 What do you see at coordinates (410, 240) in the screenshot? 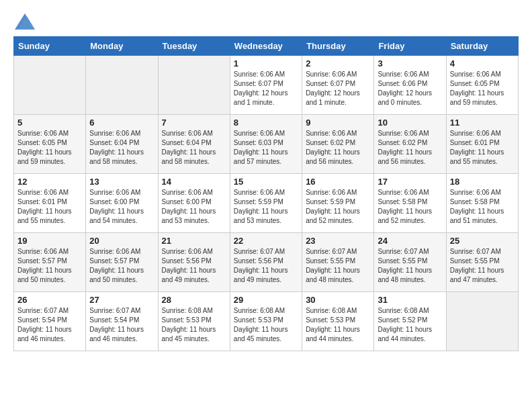
I see `day-number: 24` at bounding box center [410, 240].